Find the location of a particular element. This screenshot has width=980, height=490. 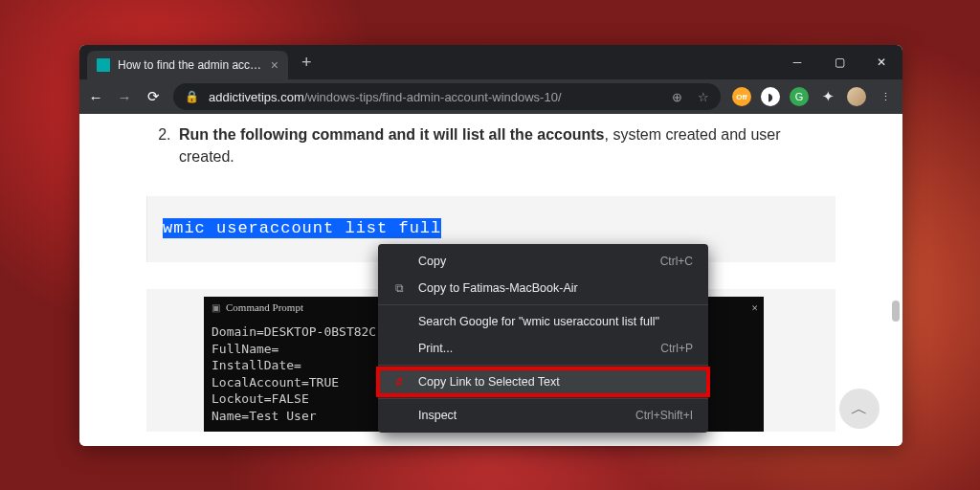

reload-icon: ⟳ is located at coordinates (153, 97).